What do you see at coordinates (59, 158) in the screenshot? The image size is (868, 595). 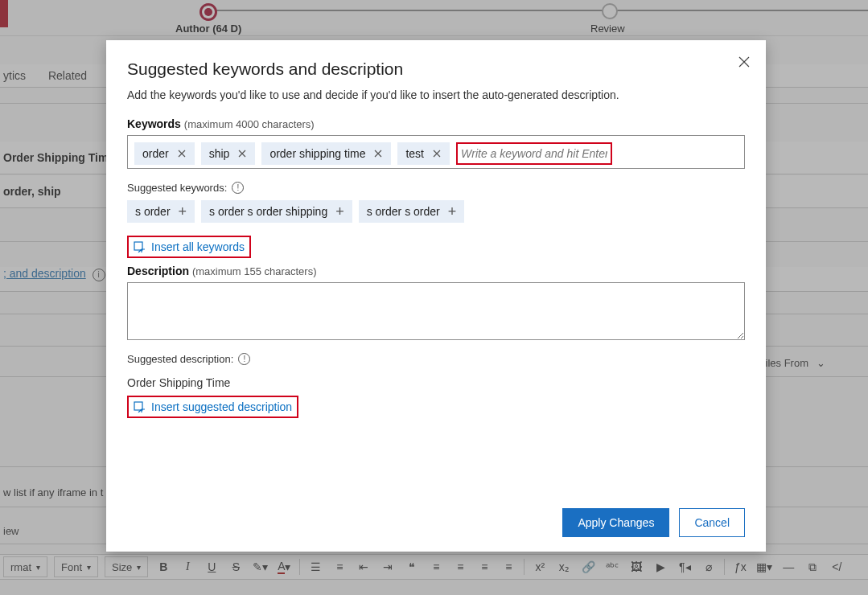 I see `field-title-value: Order Shipping Time` at bounding box center [59, 158].